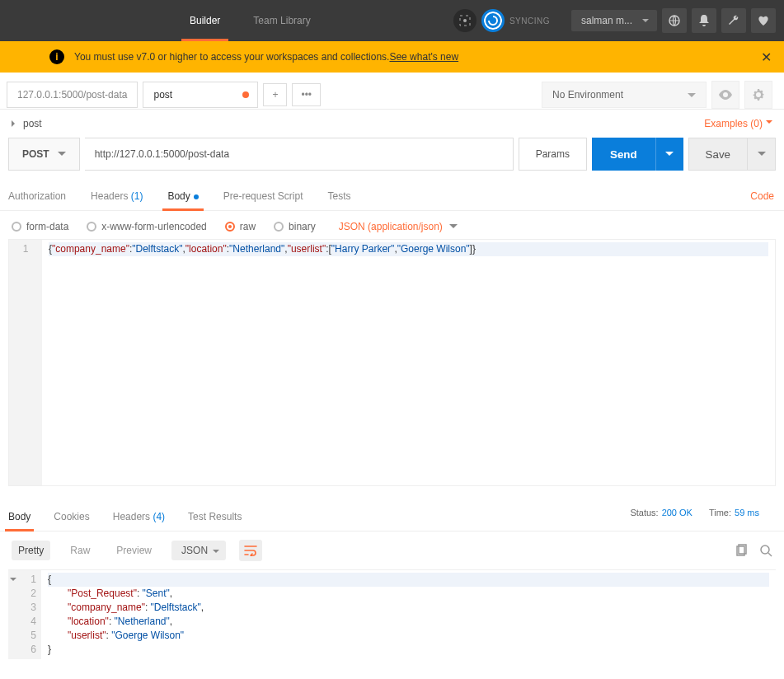 The width and height of the screenshot is (784, 679). Describe the element at coordinates (138, 521) in the screenshot. I see `resp-tab-headers: Headers (4)` at that location.